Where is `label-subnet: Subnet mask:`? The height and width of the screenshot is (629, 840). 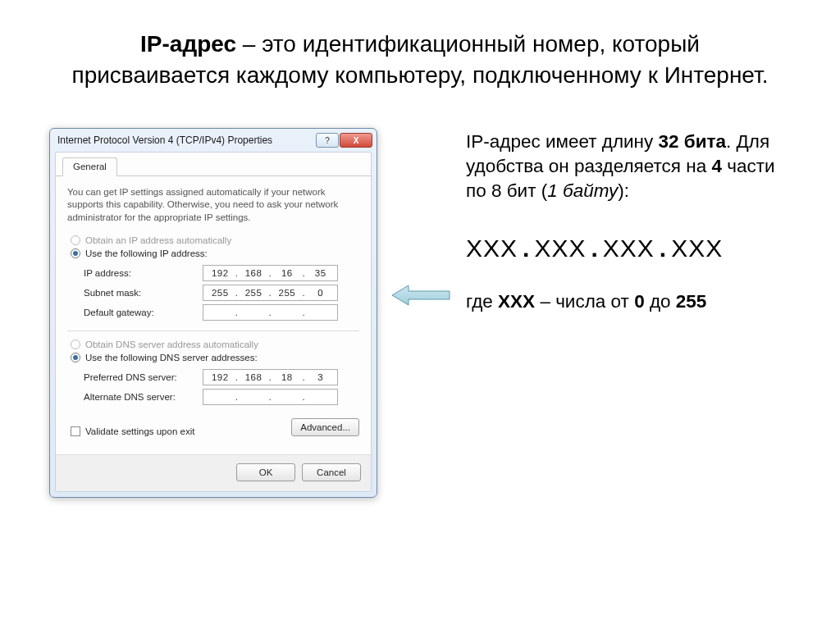
label-subnet: Subnet mask: is located at coordinates (143, 293).